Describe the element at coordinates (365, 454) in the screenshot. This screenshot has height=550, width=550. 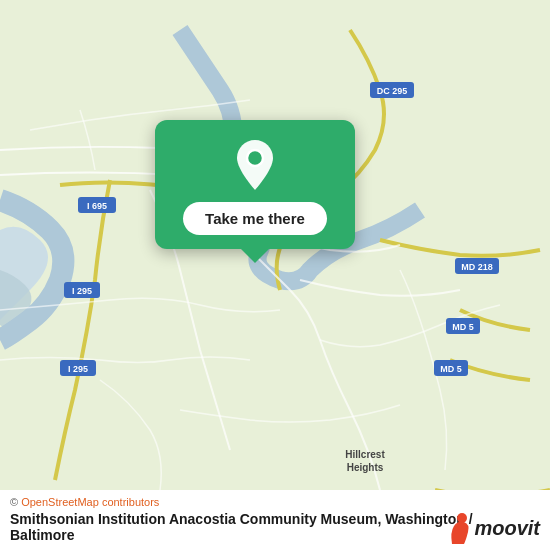
I see `svg-text: Hillcrest` at that location.